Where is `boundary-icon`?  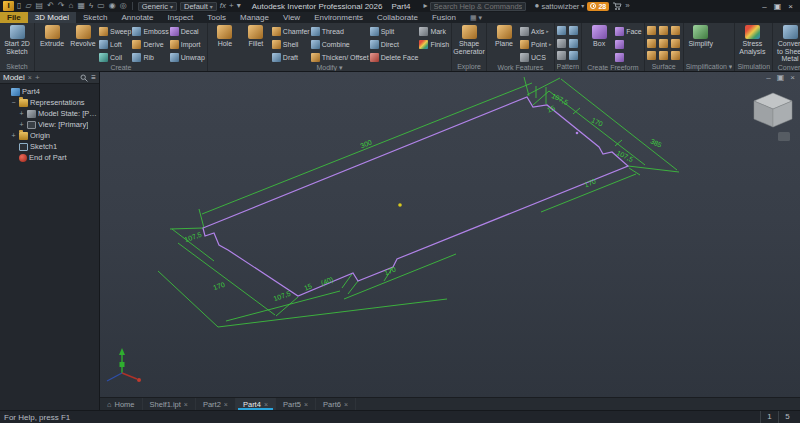 boundary-icon is located at coordinates (652, 56).